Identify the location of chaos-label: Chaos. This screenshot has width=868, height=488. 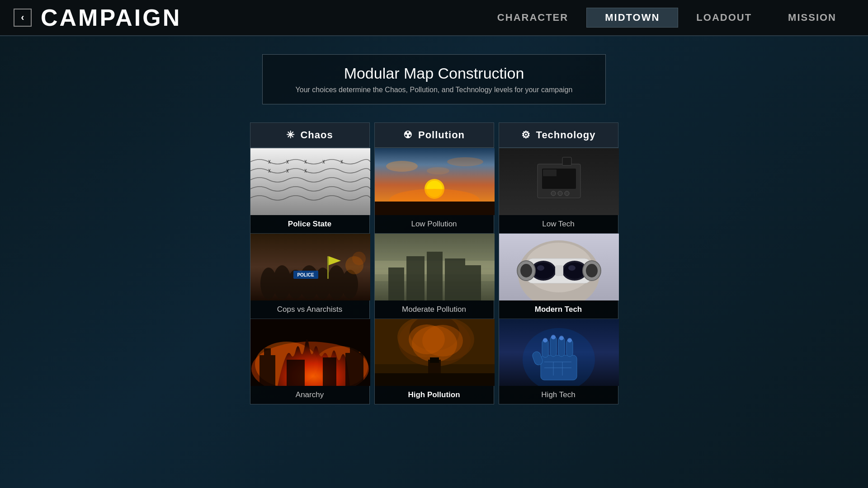
(316, 135).